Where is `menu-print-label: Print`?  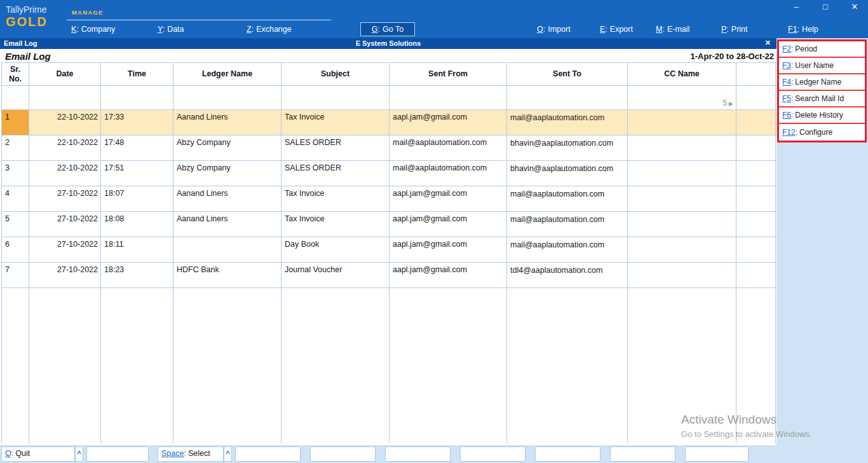
menu-print-label: Print is located at coordinates (740, 29).